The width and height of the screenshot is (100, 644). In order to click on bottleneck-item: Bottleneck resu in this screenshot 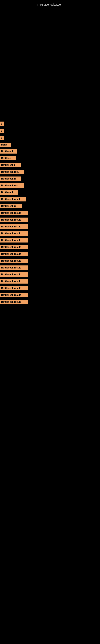, I will do `click(50, 172)`.